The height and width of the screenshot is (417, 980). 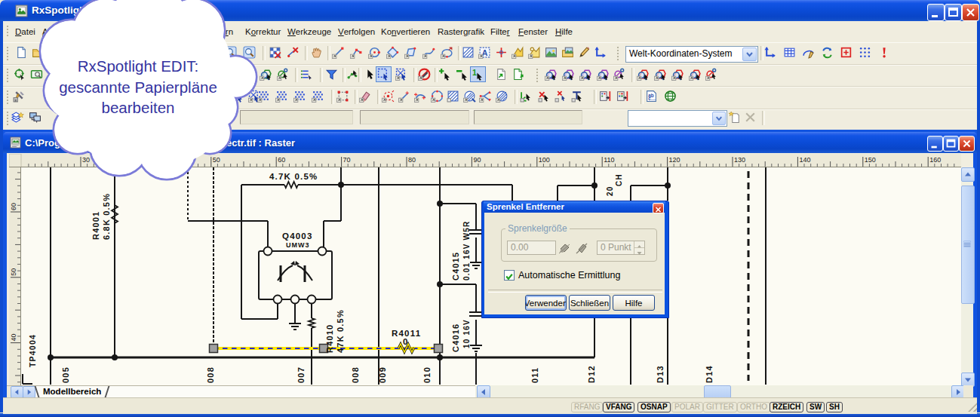 What do you see at coordinates (382, 375) in the screenshot?
I see `svg-text: 009` at bounding box center [382, 375].